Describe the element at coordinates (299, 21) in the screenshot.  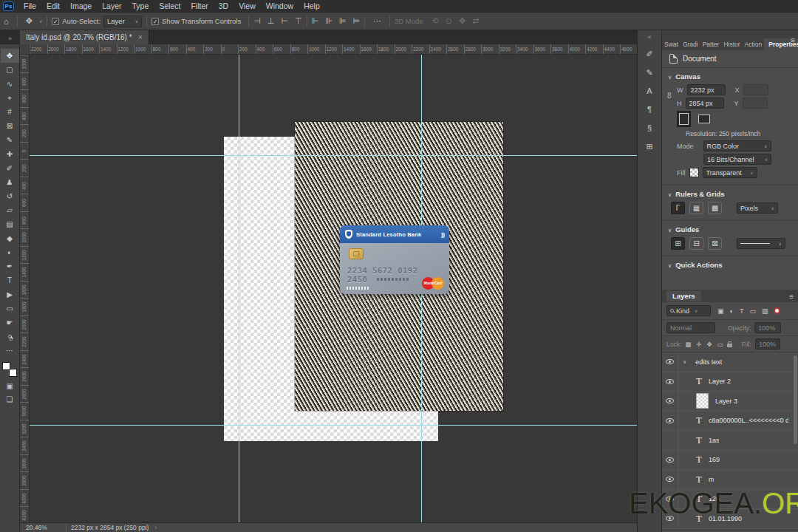
I see `align-top-edges-icon: ⊤` at that location.